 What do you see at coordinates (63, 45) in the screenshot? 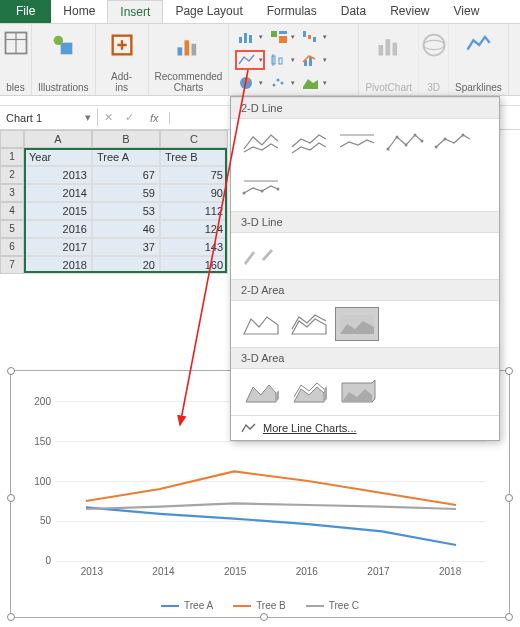
I see `illustrations-button` at bounding box center [63, 45].